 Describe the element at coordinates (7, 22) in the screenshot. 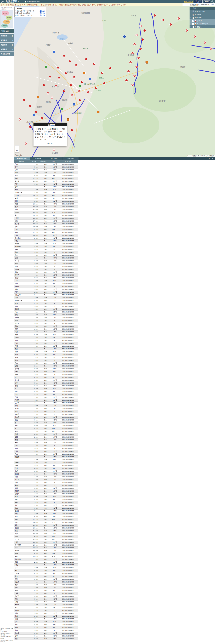

I see `minimap-region-2: 加賀北部` at that location.